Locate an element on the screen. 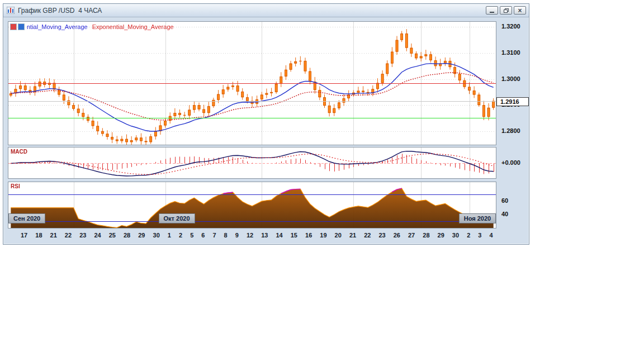 Image resolution: width=644 pixels, height=362 pixels. time-tick: 8 is located at coordinates (226, 235).